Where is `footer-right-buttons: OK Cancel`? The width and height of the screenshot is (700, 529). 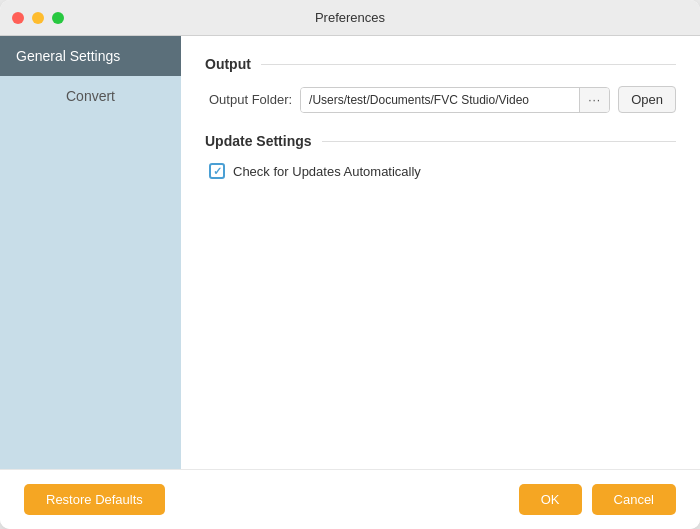
footer-right-buttons: OK Cancel is located at coordinates (598, 500).